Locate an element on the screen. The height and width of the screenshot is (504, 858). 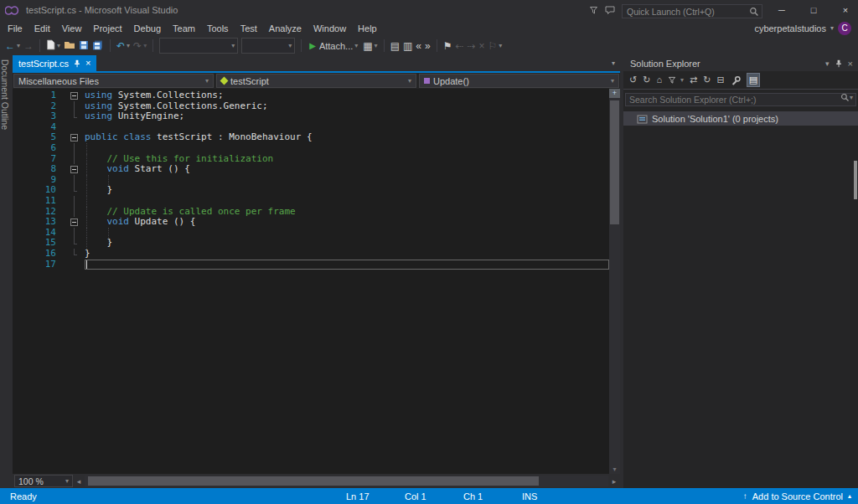
navigate-backward-dropdown-icon: ▾ is located at coordinates (18, 45).